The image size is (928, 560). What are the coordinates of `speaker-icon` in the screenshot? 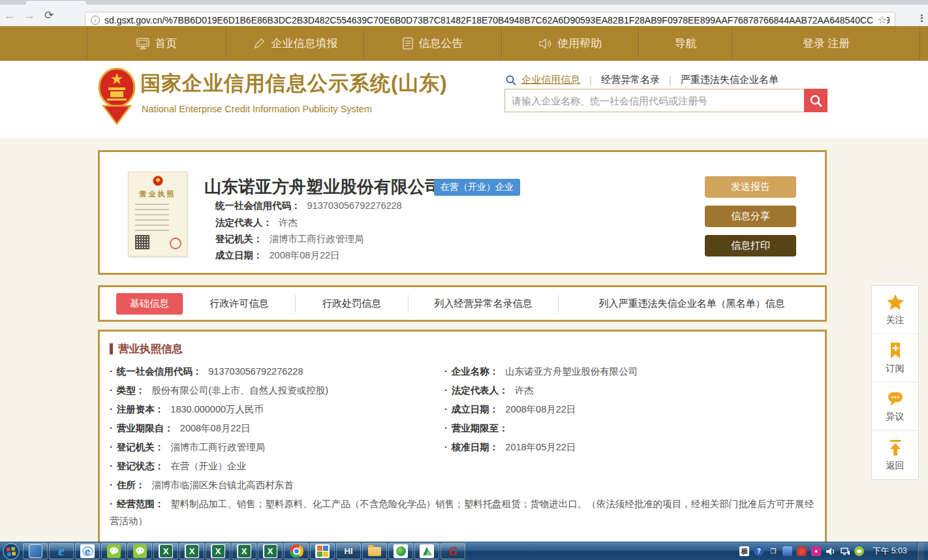 It's located at (545, 44).